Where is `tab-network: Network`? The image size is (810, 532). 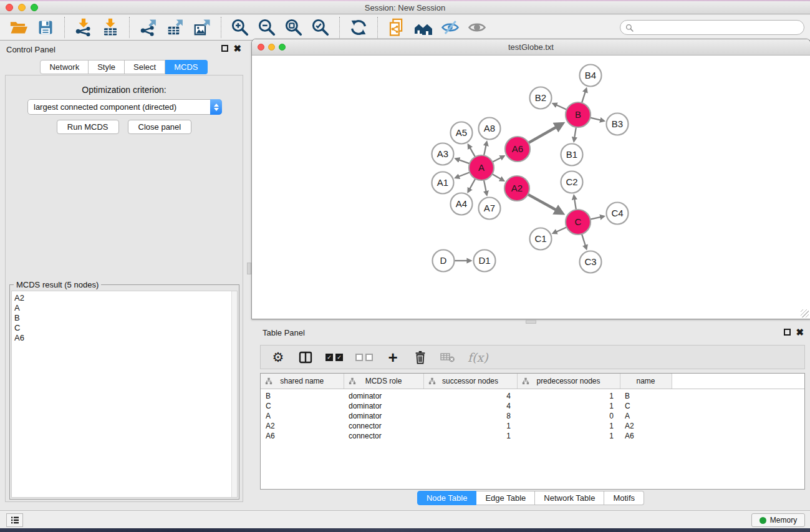 tab-network: Network is located at coordinates (64, 67).